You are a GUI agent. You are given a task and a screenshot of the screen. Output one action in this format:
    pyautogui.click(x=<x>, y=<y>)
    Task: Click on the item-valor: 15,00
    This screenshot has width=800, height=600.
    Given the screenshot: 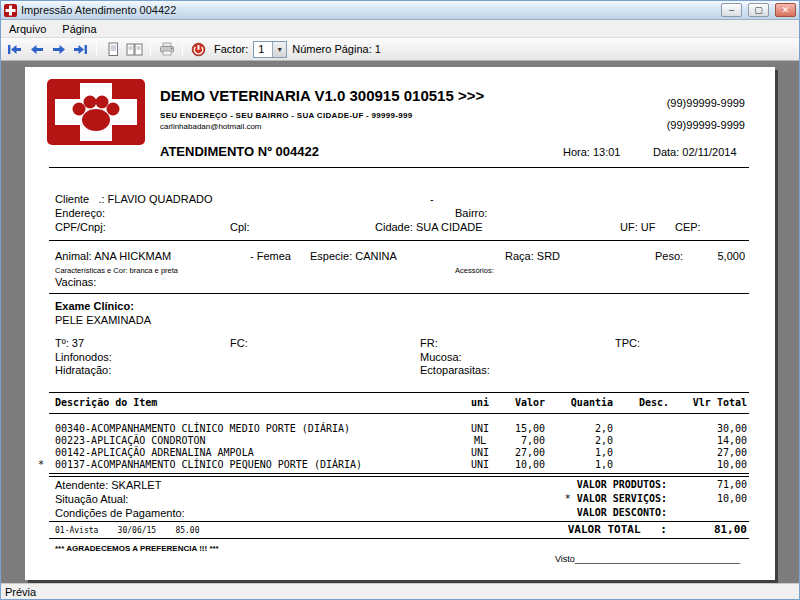 What is the action you would take?
    pyautogui.click(x=508, y=428)
    